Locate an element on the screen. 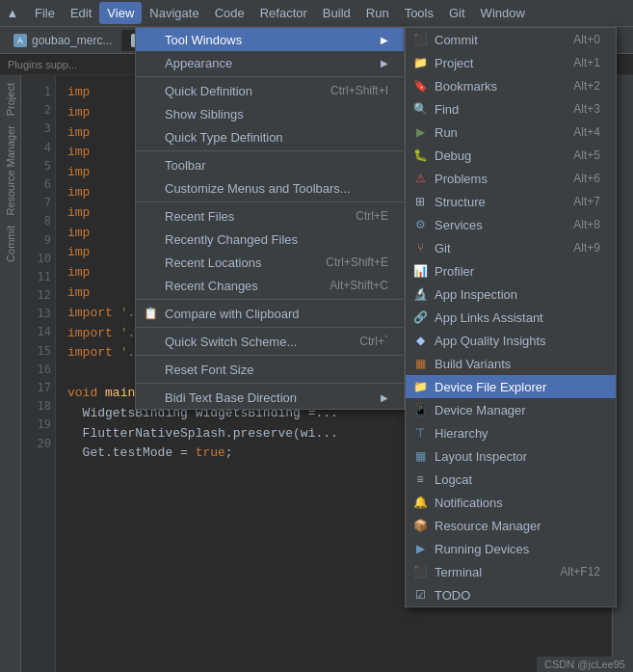 This screenshot has height=672, width=633. submenu-problems: ⚠ Problems Alt+6 is located at coordinates (511, 178).